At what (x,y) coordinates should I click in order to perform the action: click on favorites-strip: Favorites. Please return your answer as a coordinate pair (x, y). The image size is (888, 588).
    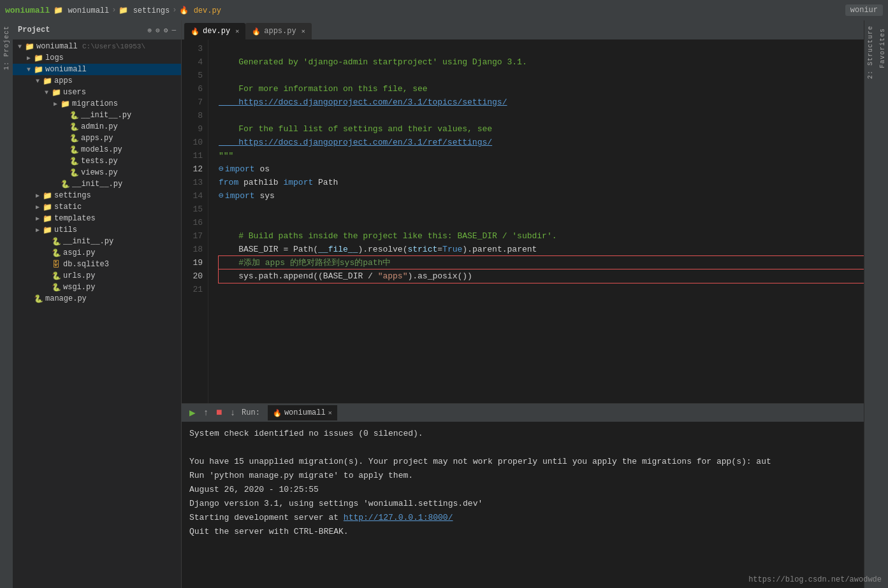
    Looking at the image, I should click on (882, 305).